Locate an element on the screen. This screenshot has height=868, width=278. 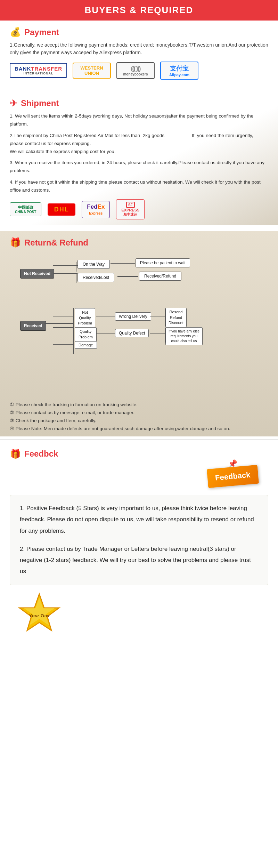
arrow-to-refund is located at coordinates (128, 276).